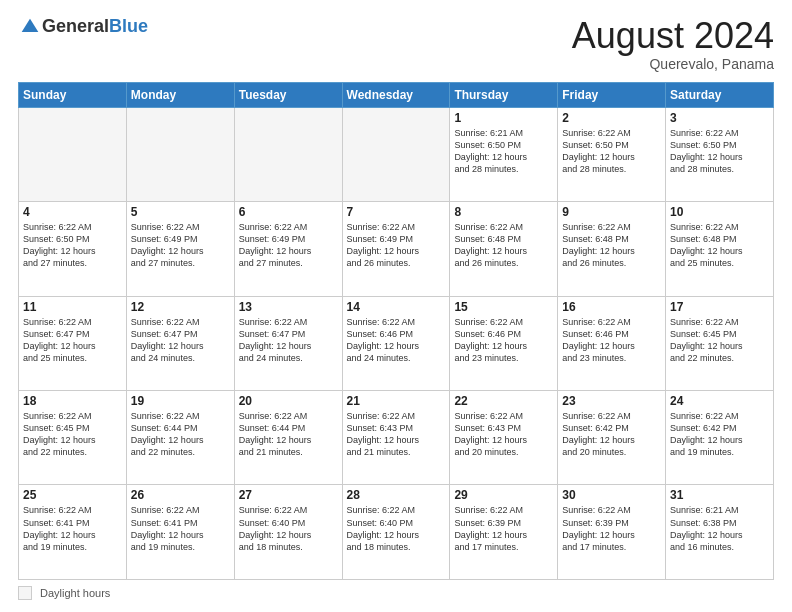 This screenshot has width=792, height=612. What do you see at coordinates (504, 152) in the screenshot?
I see `day-info: Sunrise: 6:21 AM Sunset: 6:50 PM Dayligh…` at bounding box center [504, 152].